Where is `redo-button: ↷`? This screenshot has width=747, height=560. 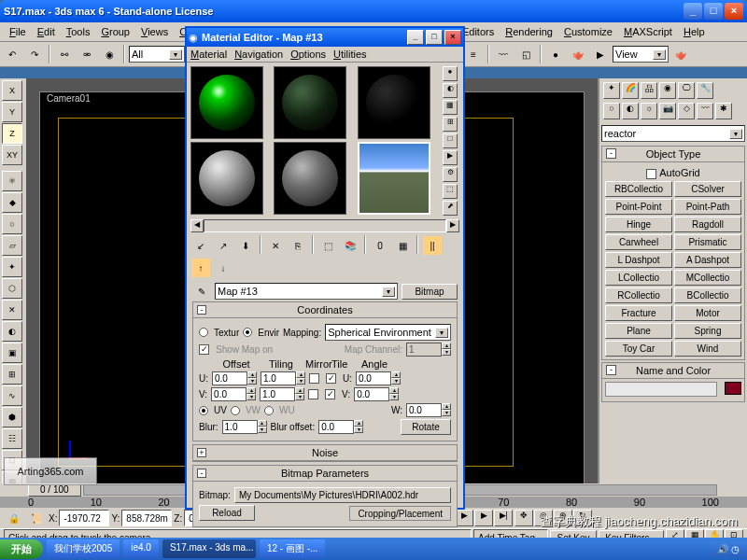 redo-button: ↷ is located at coordinates (35, 54).